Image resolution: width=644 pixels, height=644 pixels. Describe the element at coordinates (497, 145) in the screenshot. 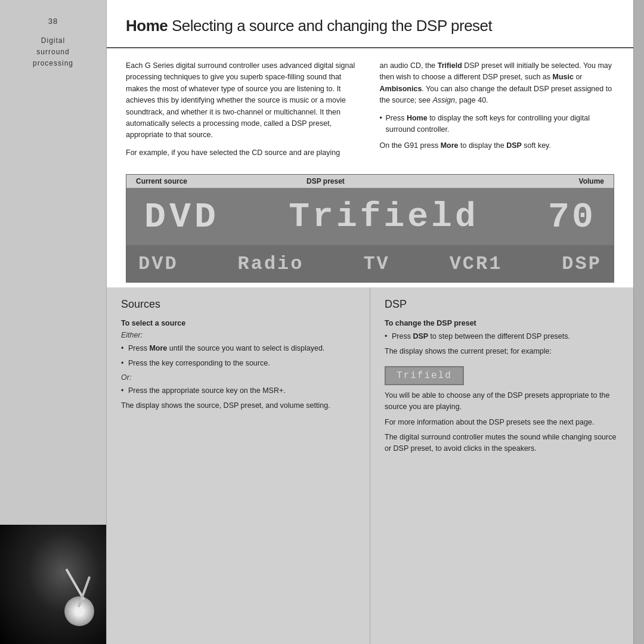

I see `body-para-4: On the G91 press More to display the DSP…` at that location.